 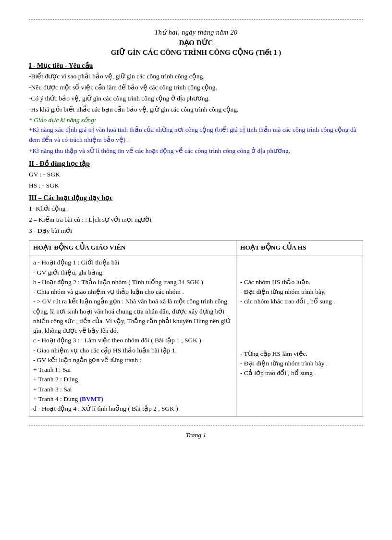 I want to click on tc-5: - > GV rút ra kết luận ngắn gọn : Nhà vă…, so click(x=133, y=316).